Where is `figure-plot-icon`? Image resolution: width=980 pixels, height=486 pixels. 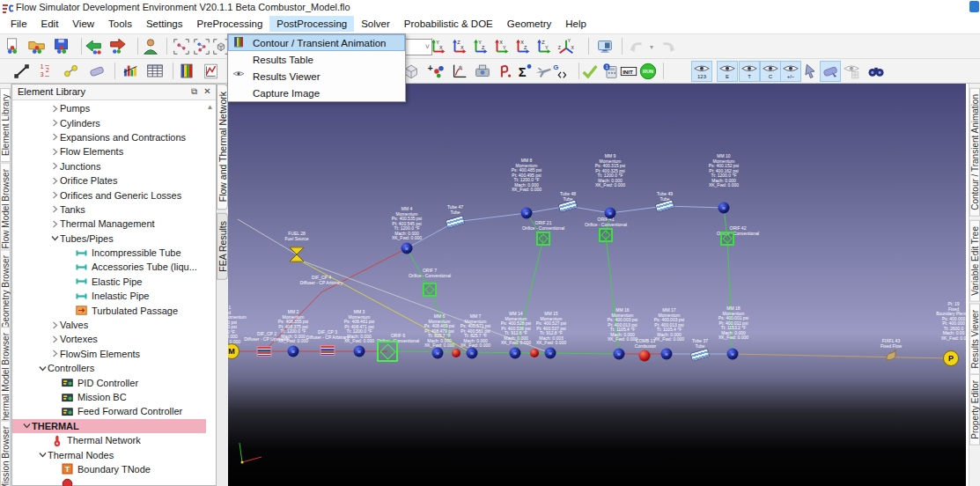 figure-plot-icon is located at coordinates (460, 71).